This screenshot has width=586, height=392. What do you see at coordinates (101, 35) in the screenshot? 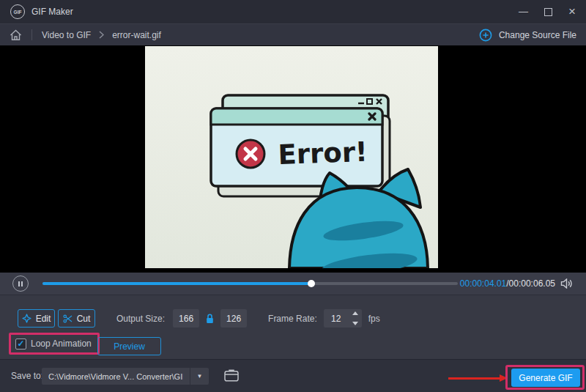
I see `chevron-right-icon` at bounding box center [101, 35].